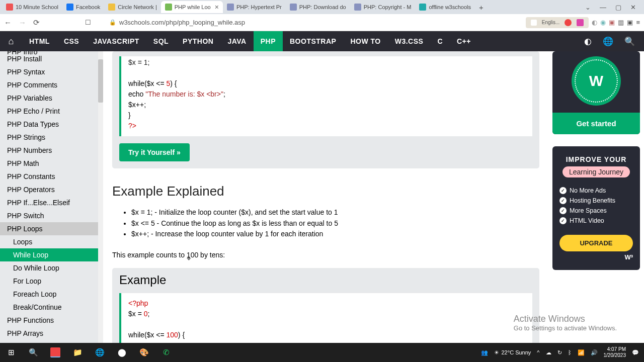 This screenshot has width=644, height=362. I want to click on nav-item-sql: SQL, so click(161, 41).